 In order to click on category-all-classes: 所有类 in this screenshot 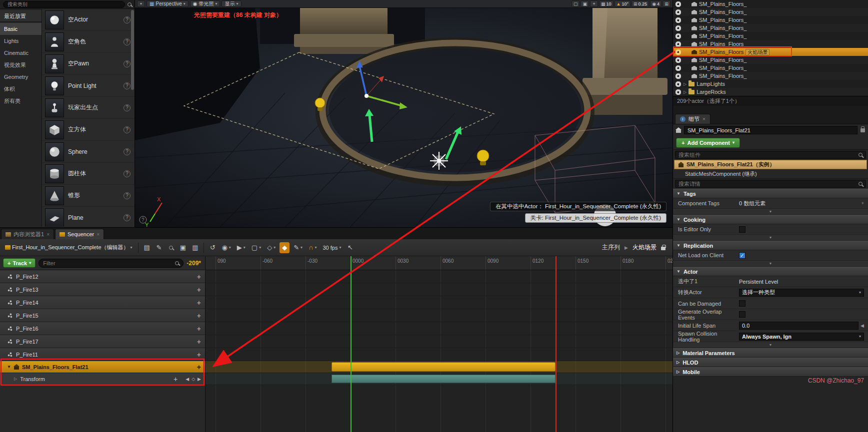, I will do `click(21, 101)`.